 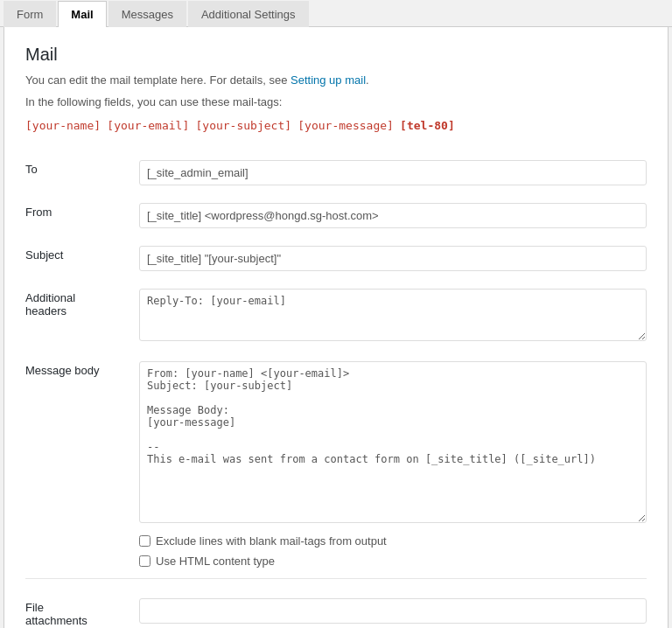 What do you see at coordinates (336, 259) in the screenshot?
I see `subject-row: Subject` at bounding box center [336, 259].